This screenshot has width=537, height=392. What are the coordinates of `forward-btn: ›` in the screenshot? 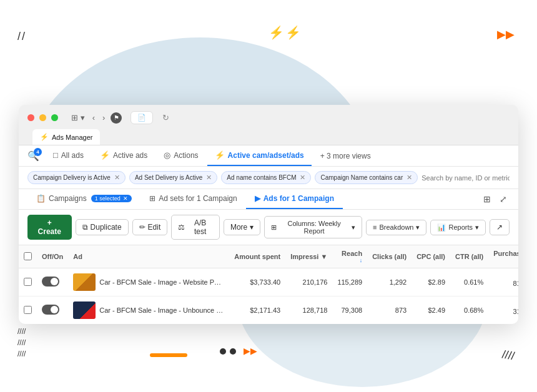 It's located at (104, 117).